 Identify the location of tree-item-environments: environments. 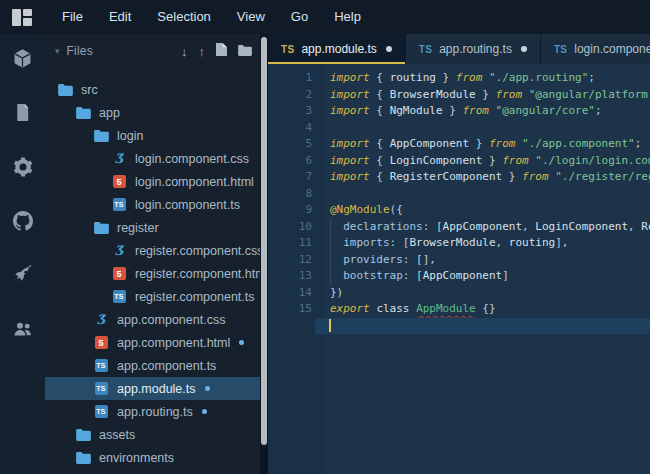
(152, 458).